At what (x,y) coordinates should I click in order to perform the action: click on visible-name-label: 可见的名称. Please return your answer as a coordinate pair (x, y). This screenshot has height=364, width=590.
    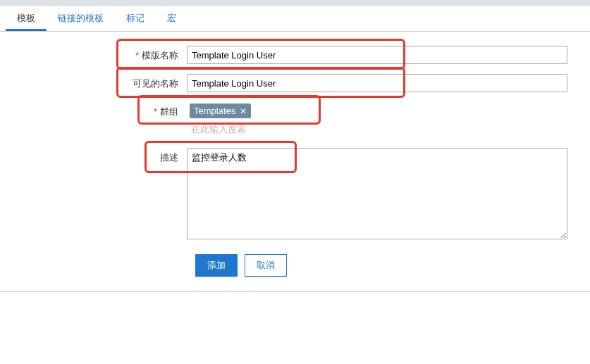
    Looking at the image, I should click on (93, 82).